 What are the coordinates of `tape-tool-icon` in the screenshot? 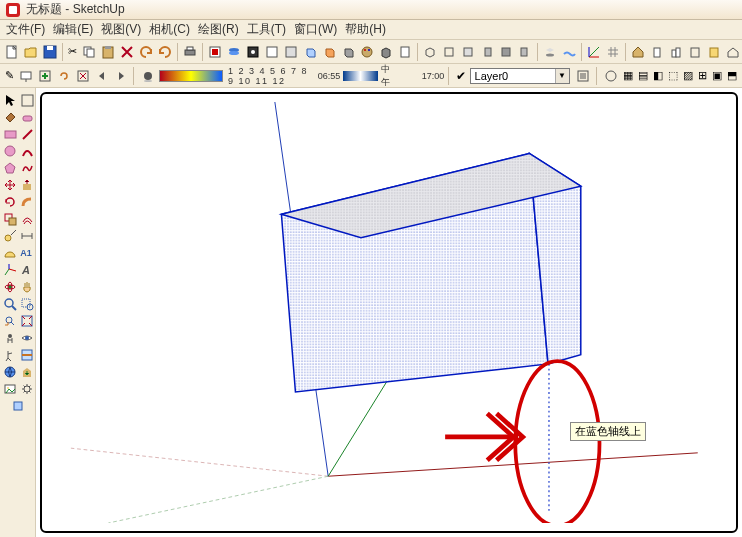 It's located at (10, 236).